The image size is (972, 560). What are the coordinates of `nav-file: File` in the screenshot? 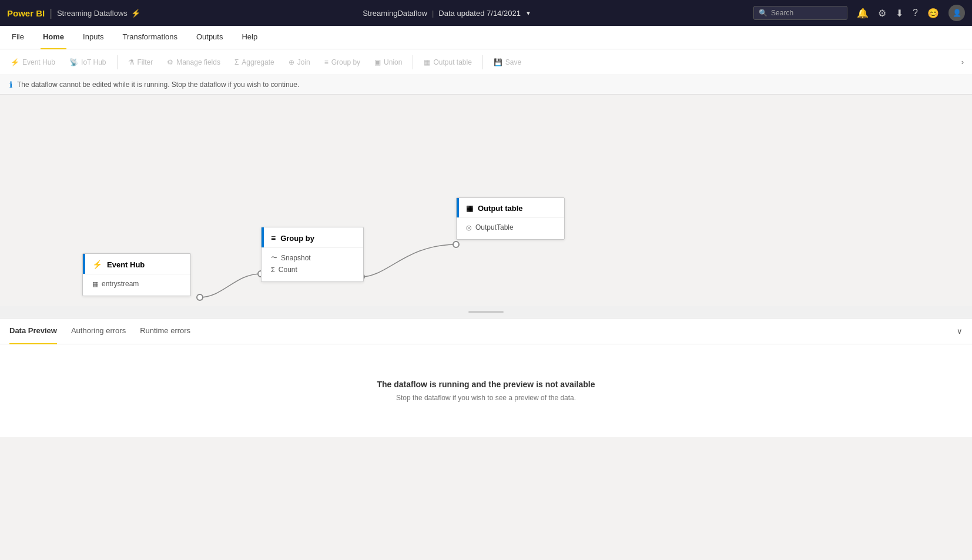 It's located at (18, 38).